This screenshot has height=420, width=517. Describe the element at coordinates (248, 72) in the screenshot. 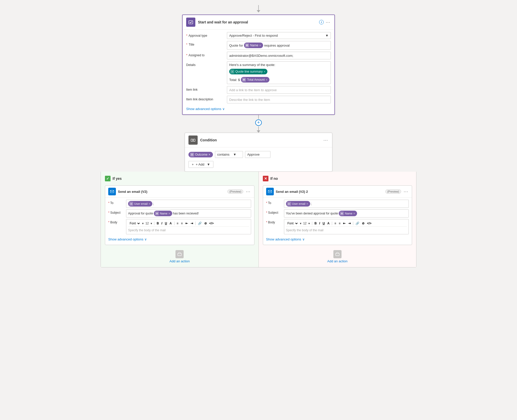

I see `quote-line-summary-token: x Quote line summary ×` at that location.